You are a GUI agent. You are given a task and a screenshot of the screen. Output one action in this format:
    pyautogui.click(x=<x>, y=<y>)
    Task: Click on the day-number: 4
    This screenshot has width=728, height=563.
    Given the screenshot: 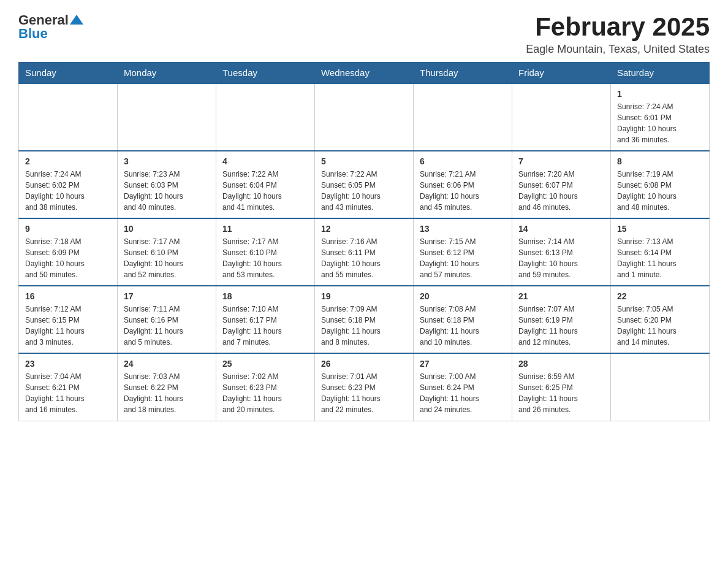 What is the action you would take?
    pyautogui.click(x=265, y=161)
    